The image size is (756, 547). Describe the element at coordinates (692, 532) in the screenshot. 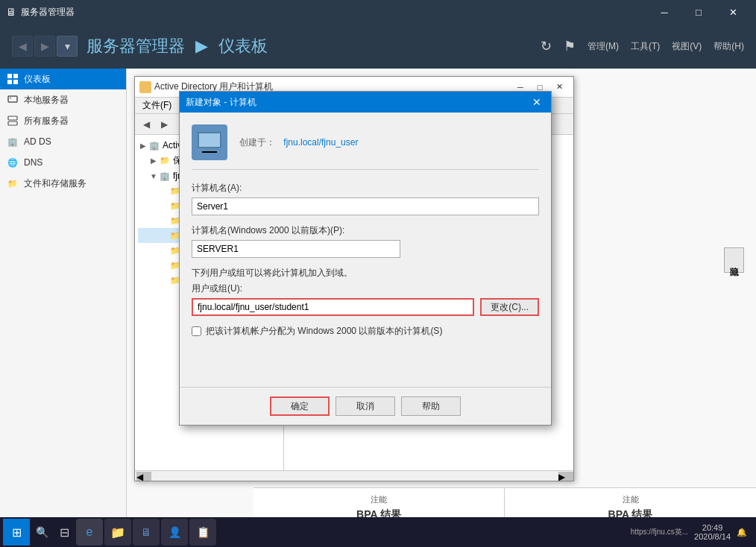

I see `taskbar-right: https://fjnu.cs英... 20:49 2020/8/14 🔔` at that location.